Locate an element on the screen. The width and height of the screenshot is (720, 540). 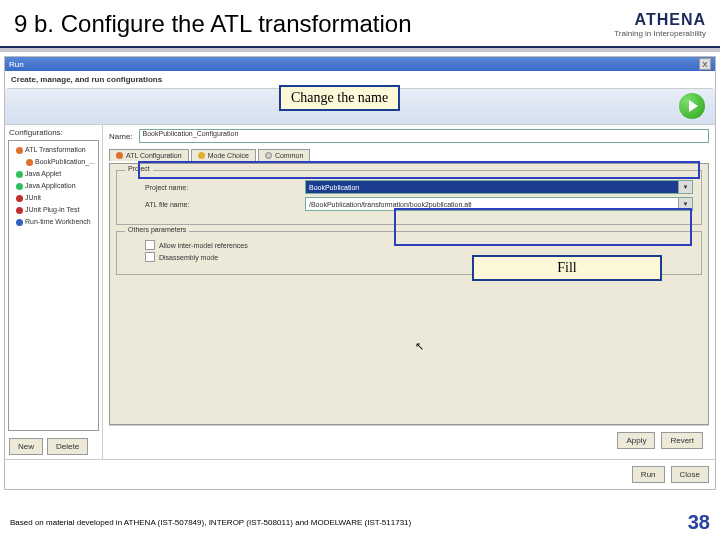
delete-button: Delete is located at coordinates (68, 446).